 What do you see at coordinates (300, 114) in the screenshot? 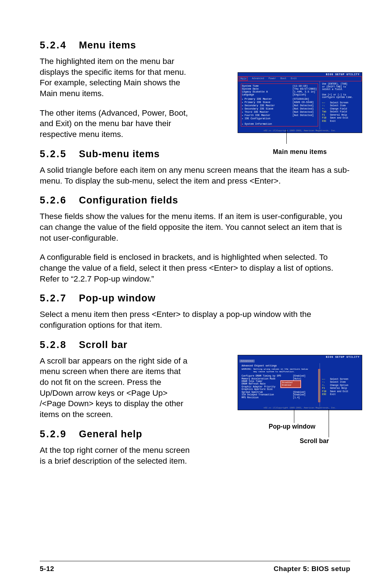
I see `figure-main-menu: BIOS SETUP UTILITY Main Advanced Power B…` at bounding box center [300, 114].